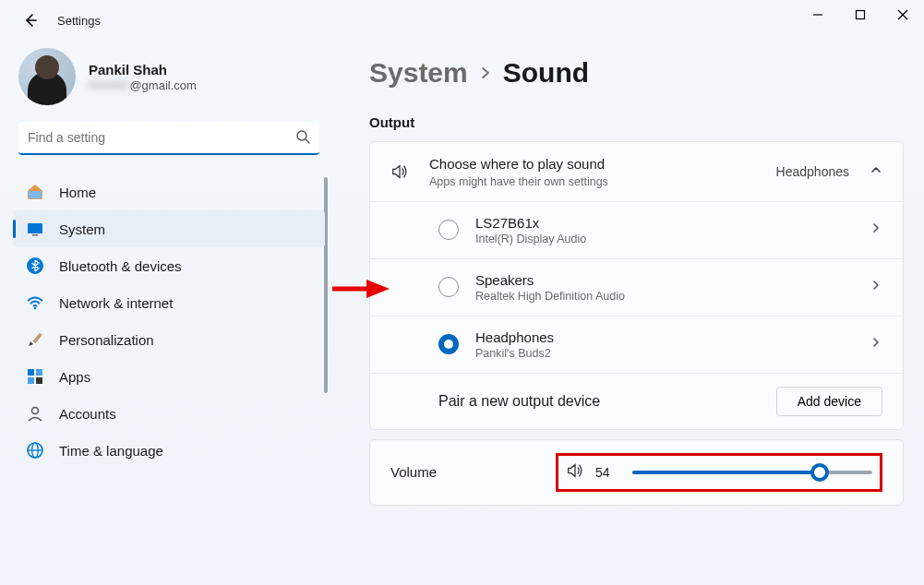 Image resolution: width=924 pixels, height=585 pixels. Describe the element at coordinates (519, 401) in the screenshot. I see `pair-device-label: Pair a new output device` at that location.